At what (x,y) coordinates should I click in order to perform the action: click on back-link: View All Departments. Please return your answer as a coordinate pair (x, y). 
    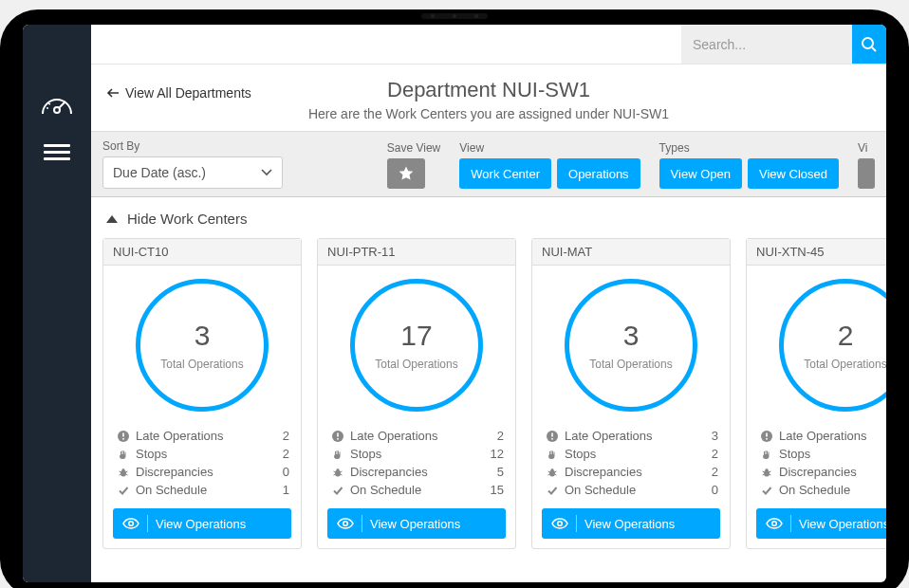
    Looking at the image, I should click on (178, 93).